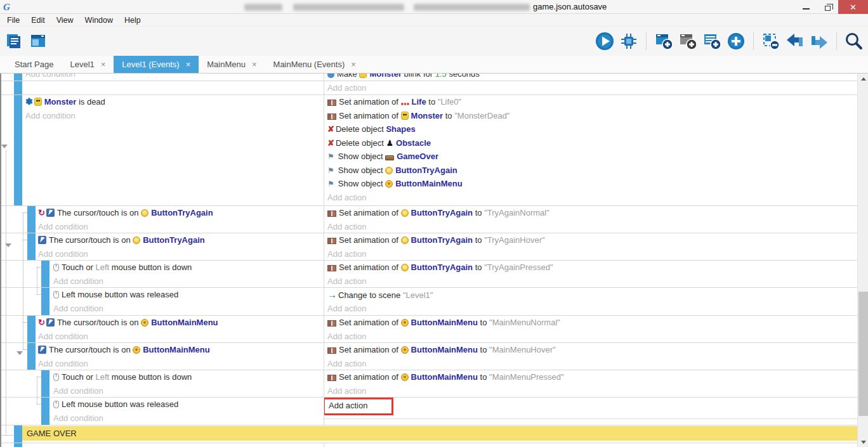  I want to click on action-row: Show object ButtonMainMenu, so click(598, 184).